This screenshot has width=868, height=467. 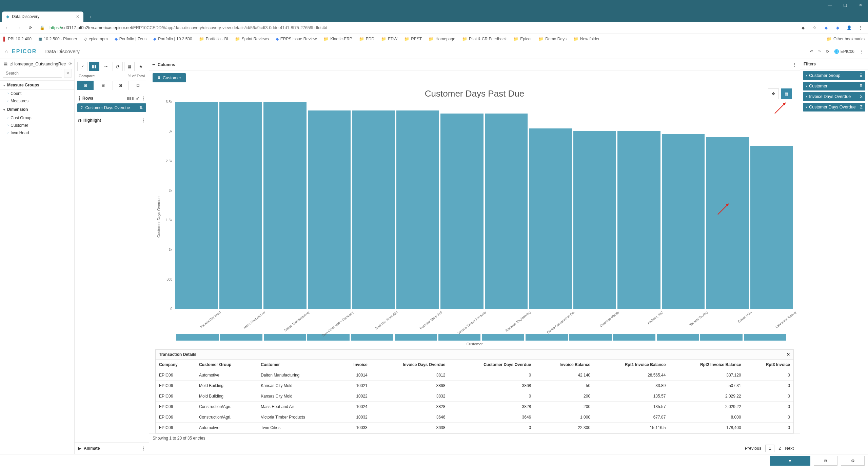 I want to click on dimension-item: Cust Group, so click(x=37, y=118).